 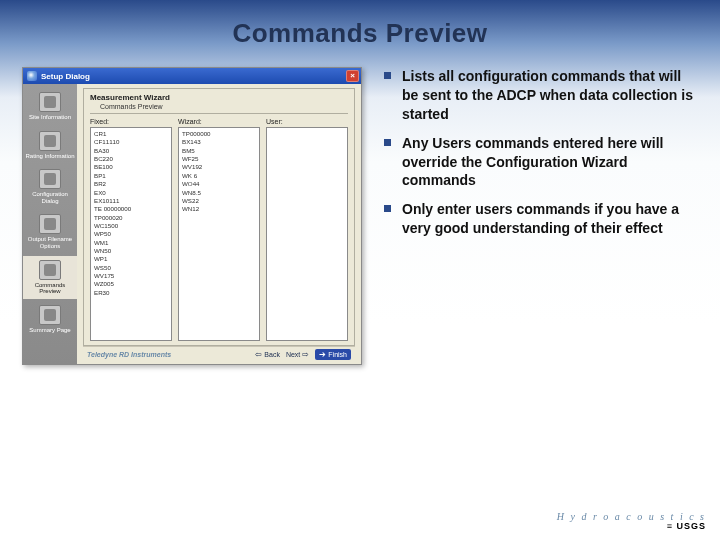 I want to click on sidebar-item-output: Output Filename Options, so click(x=50, y=232).